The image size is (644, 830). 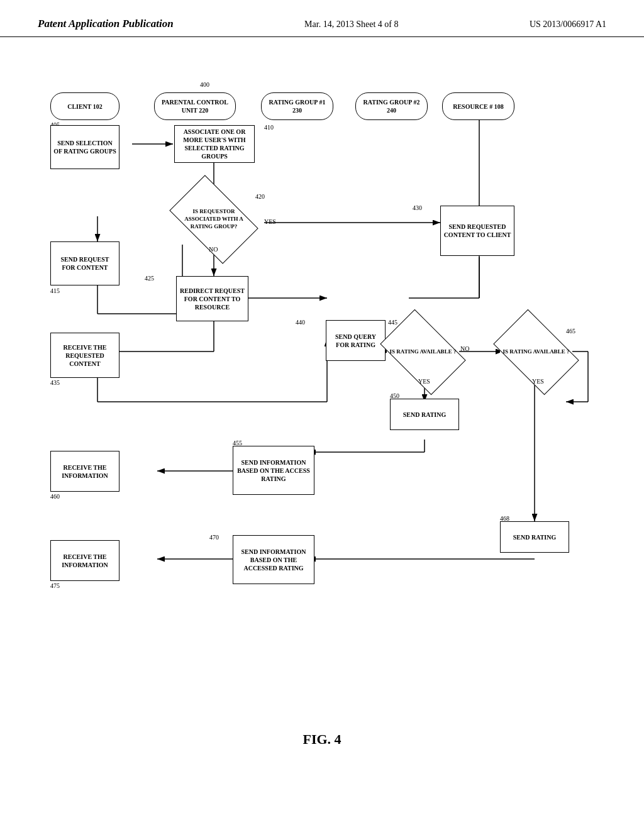 What do you see at coordinates (504, 518) in the screenshot?
I see `label-468: 468` at bounding box center [504, 518].